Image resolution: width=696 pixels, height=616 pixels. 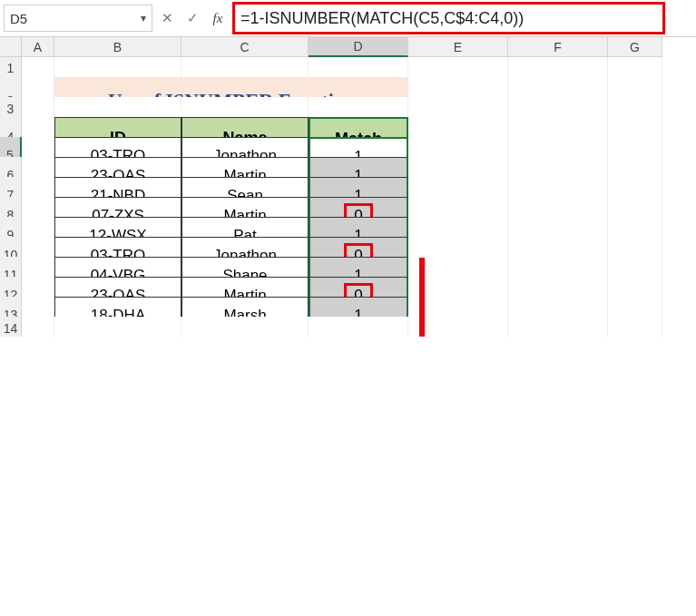 I want to click on row-header-14: 14, so click(x=11, y=327).